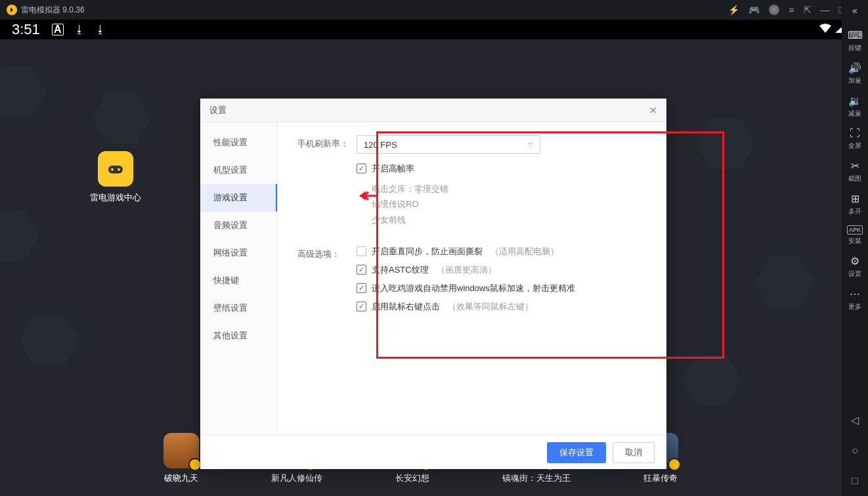  I want to click on gamepad-icon: 🎮, so click(754, 10).